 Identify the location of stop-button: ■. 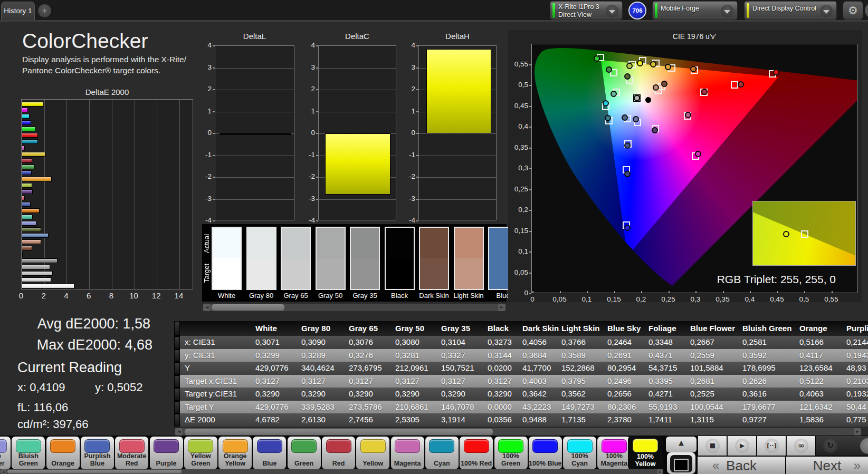
(712, 446).